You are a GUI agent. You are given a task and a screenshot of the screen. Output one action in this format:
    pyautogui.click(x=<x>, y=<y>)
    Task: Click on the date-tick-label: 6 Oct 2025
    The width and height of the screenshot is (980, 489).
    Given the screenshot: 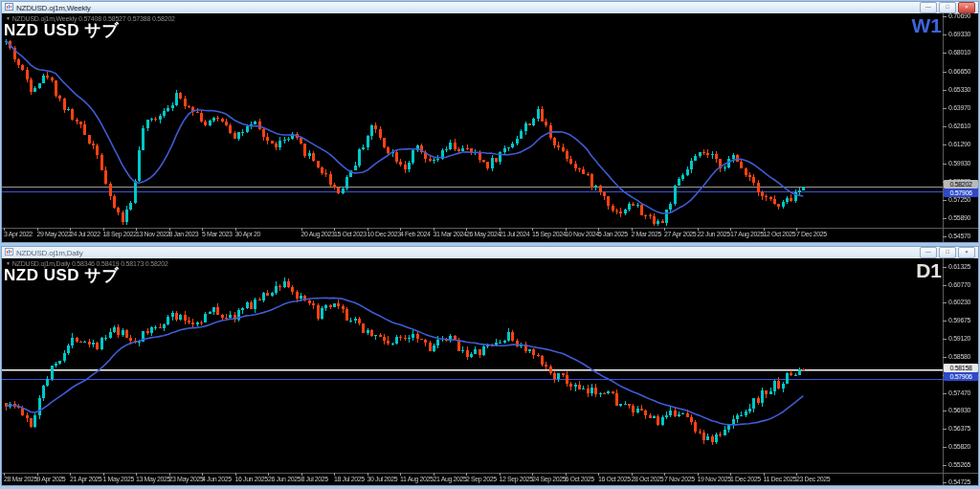 What is the action you would take?
    pyautogui.click(x=580, y=478)
    